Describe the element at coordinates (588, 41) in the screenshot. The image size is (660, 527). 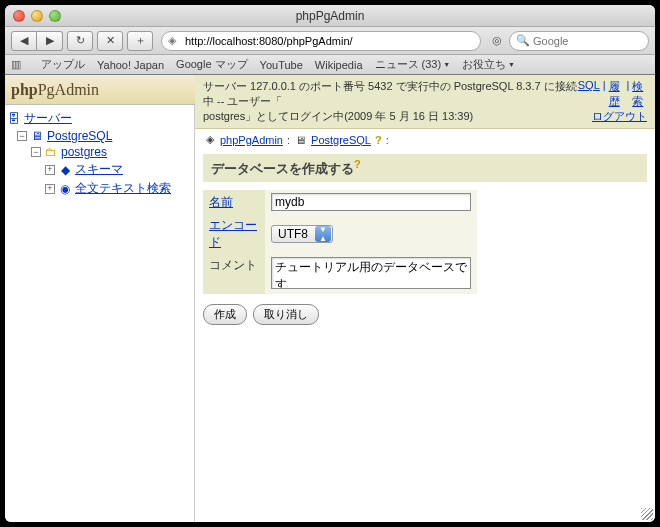
I see `search-input` at that location.